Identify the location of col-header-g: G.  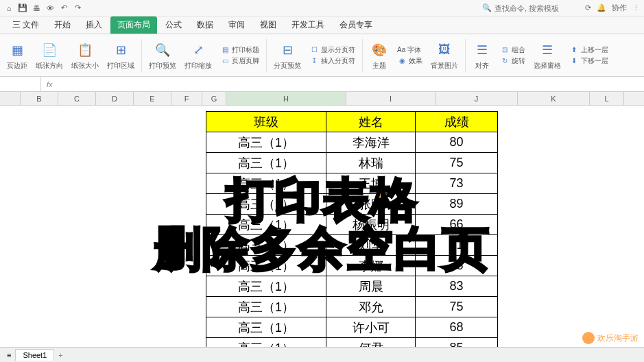
(214, 99).